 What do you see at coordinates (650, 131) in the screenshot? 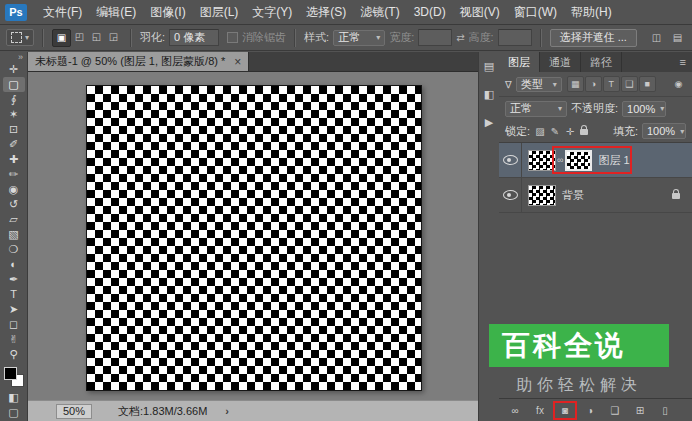
I see `fill-group: 填充: 100%` at bounding box center [650, 131].